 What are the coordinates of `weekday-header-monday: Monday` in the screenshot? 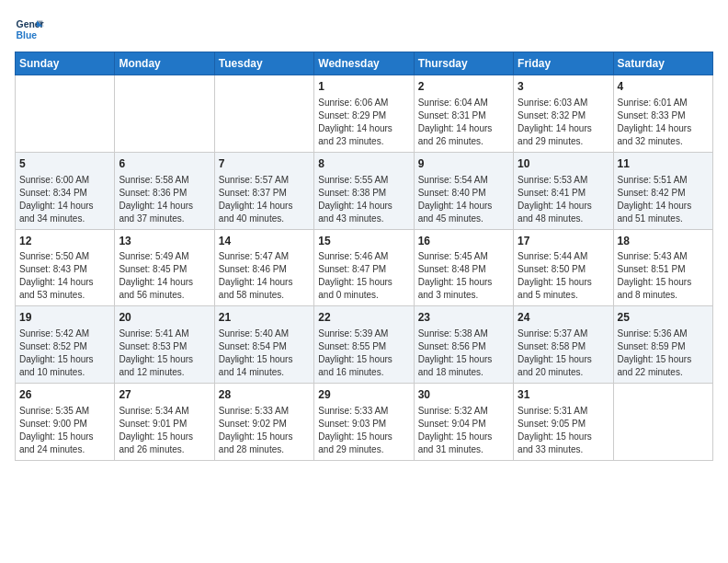 It's located at (165, 64).